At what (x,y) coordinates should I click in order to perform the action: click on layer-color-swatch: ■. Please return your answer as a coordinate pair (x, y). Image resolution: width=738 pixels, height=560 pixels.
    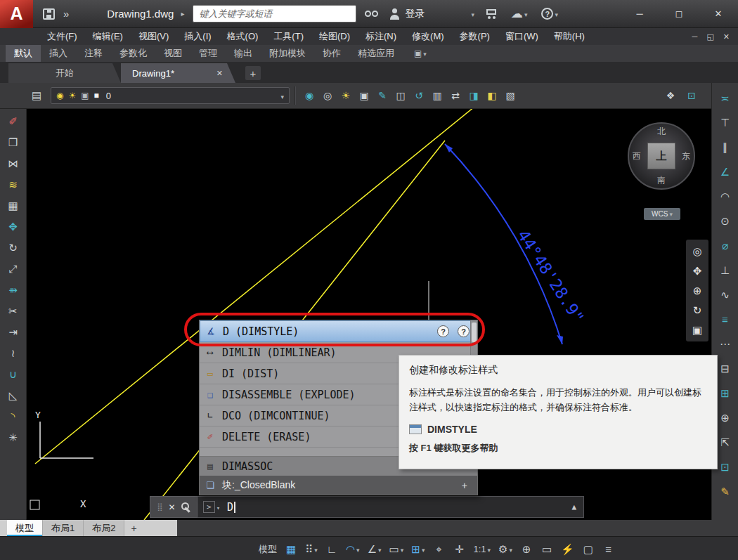
    Looking at the image, I should click on (97, 96).